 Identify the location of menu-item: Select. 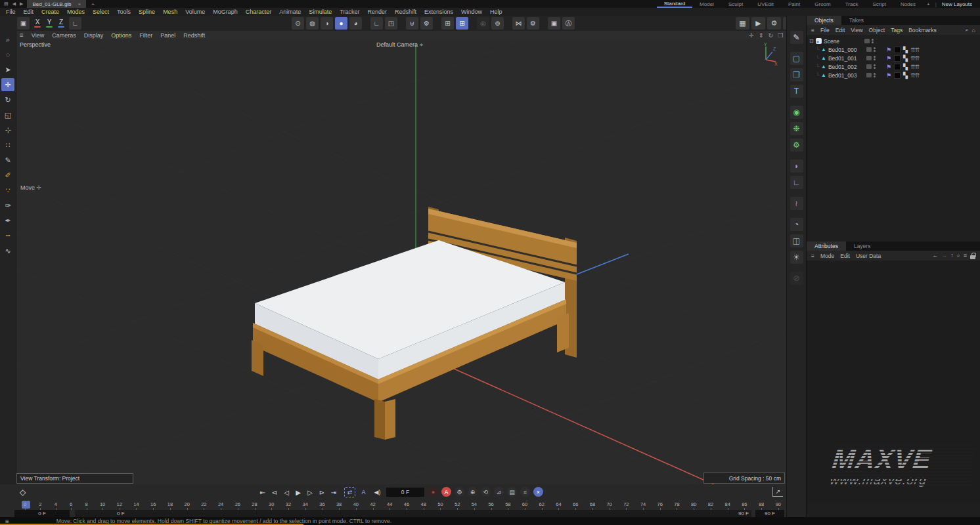
(101, 12).